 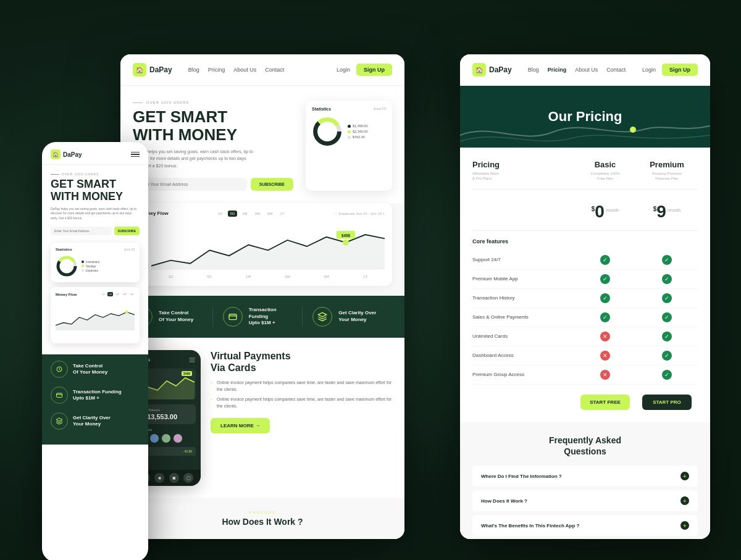 What do you see at coordinates (83, 184) in the screenshot?
I see `mobile-title-line1: GET SMART` at bounding box center [83, 184].